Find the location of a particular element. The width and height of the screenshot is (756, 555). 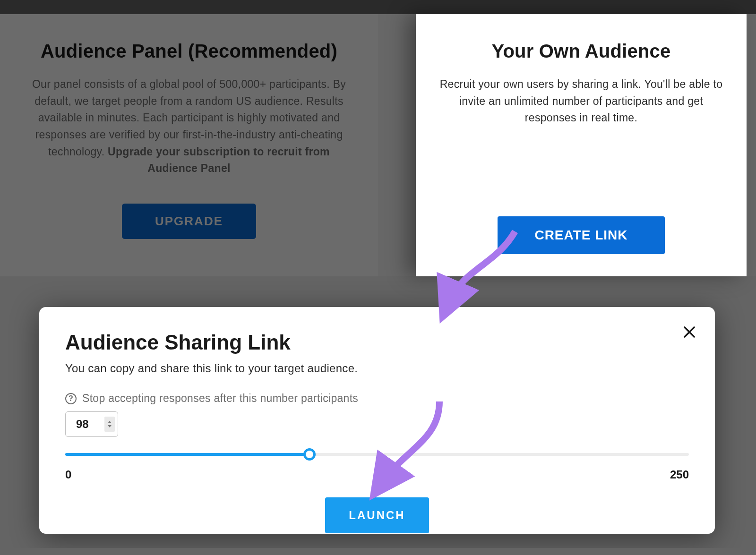

participant-slider is located at coordinates (377, 454).